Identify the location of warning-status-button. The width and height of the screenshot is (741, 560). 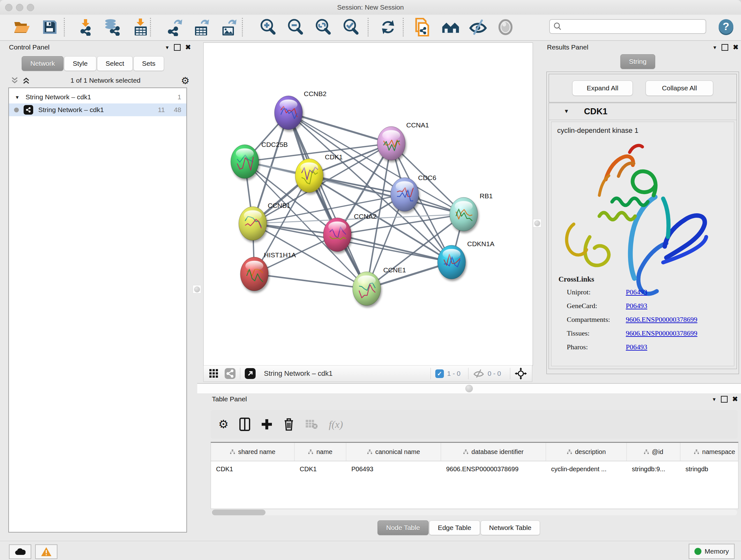
(46, 552).